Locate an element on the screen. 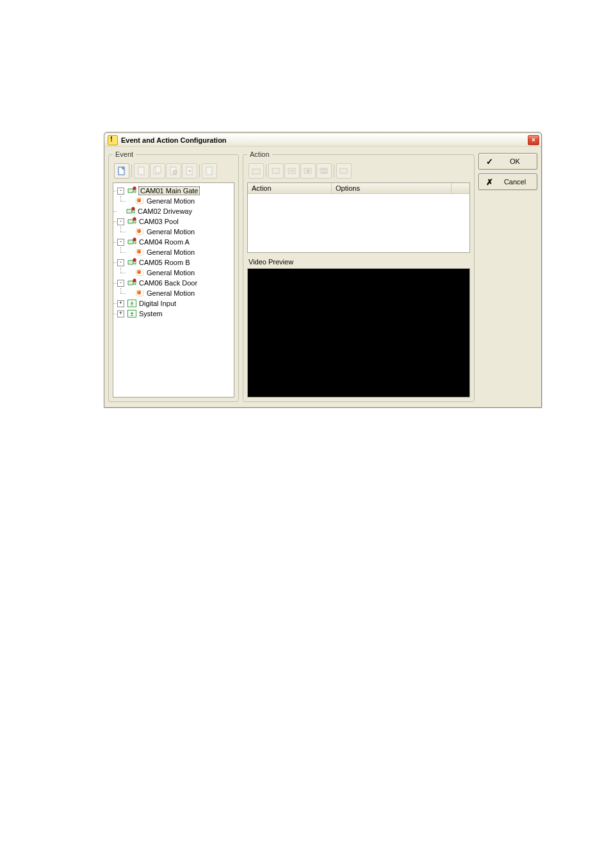 This screenshot has width=611, height=868. event-group: Event is located at coordinates (174, 277).